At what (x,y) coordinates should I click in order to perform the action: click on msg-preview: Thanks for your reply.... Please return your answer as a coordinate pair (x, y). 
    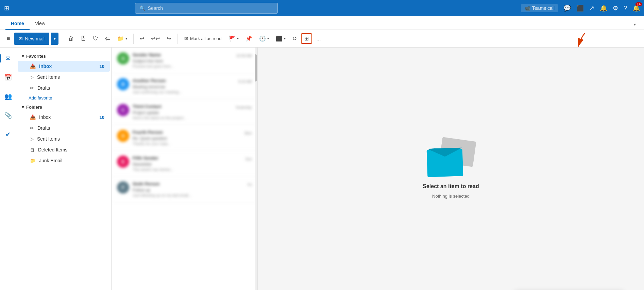
    Looking at the image, I should click on (192, 144).